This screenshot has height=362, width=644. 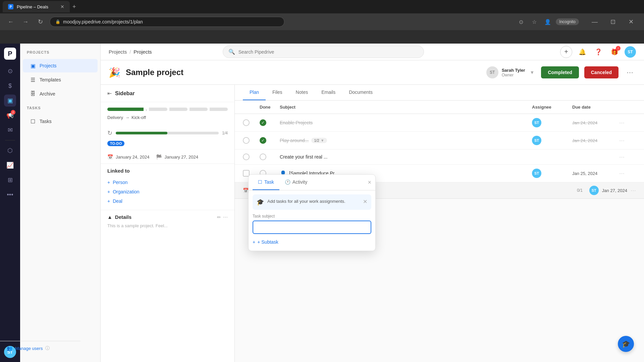 What do you see at coordinates (268, 242) in the screenshot?
I see `subtask-add-label: + Subtask` at bounding box center [268, 242].